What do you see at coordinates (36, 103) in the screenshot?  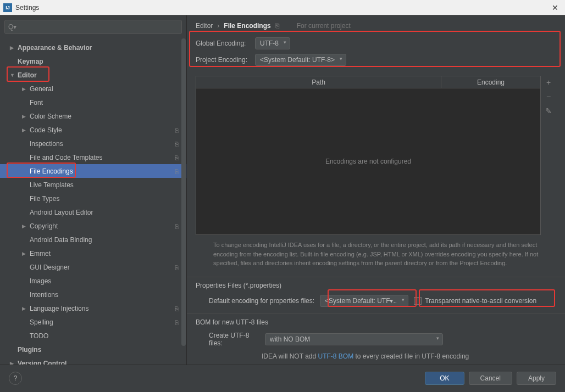 I see `tree-item-label: Font` at bounding box center [36, 103].